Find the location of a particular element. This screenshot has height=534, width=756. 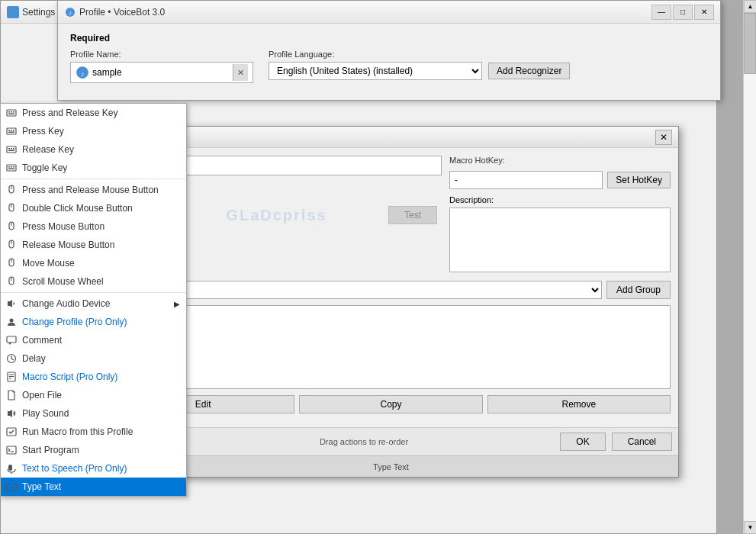

menu-item-release-key: Release Key is located at coordinates (93, 150).